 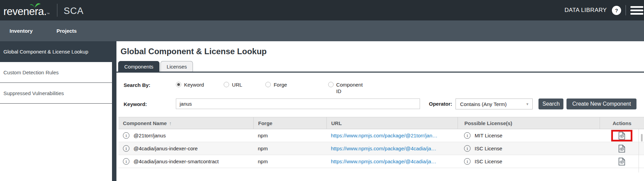 I want to click on data-library-link: DATA LIBRARY, so click(x=586, y=10).